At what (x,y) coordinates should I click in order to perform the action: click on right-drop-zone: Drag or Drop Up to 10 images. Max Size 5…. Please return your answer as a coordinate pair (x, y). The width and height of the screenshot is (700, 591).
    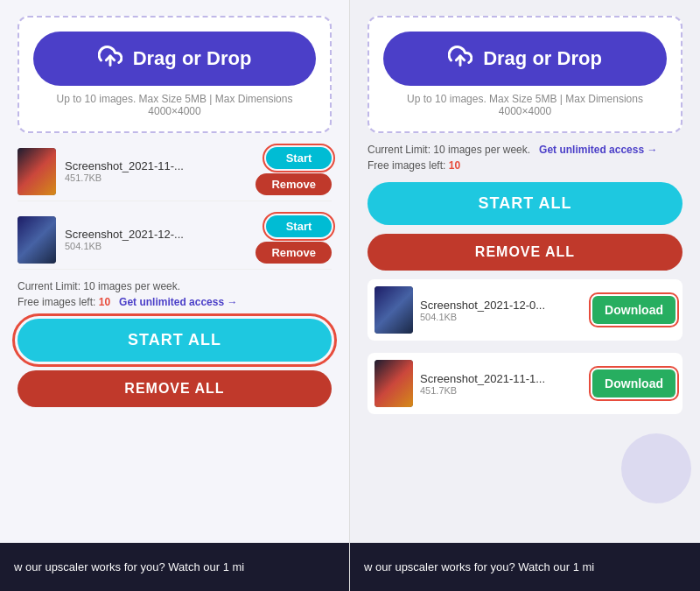
    Looking at the image, I should click on (525, 74).